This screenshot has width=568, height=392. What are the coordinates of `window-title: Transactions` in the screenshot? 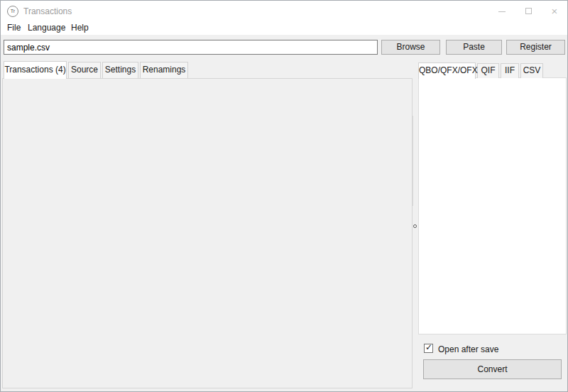 It's located at (48, 11).